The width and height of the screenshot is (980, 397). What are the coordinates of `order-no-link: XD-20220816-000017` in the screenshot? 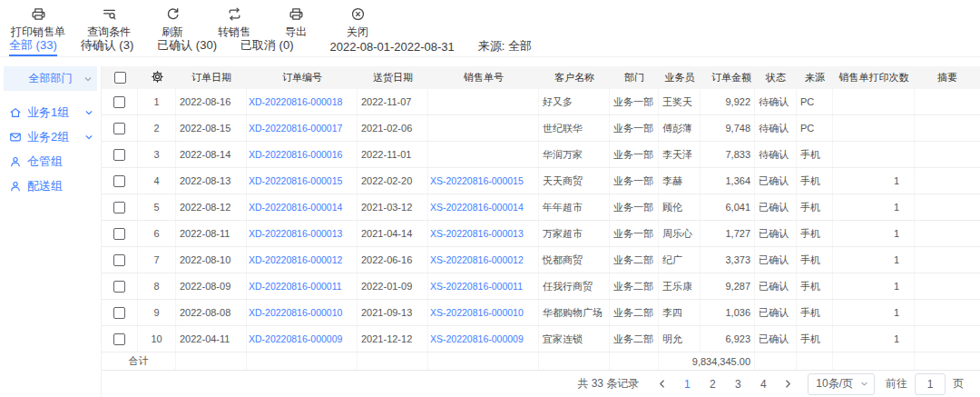 It's located at (302, 128).